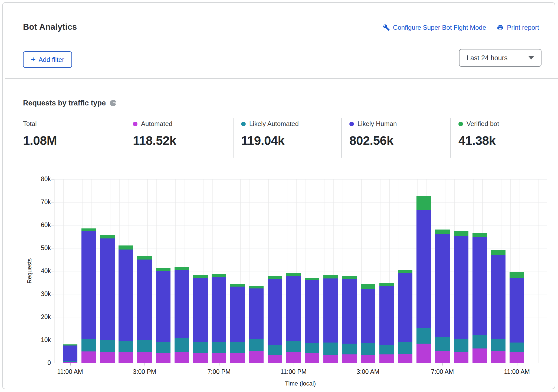 The width and height of the screenshot is (558, 392). I want to click on stat-value: 41.38k, so click(479, 141).